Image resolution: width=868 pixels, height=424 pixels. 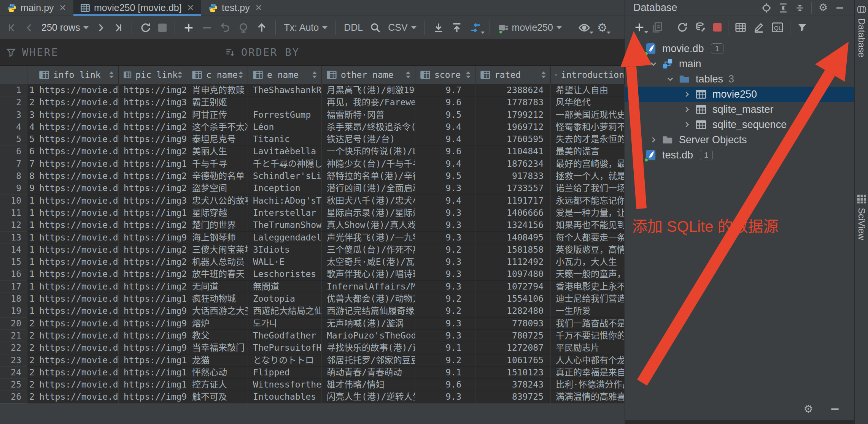 What do you see at coordinates (658, 27) in the screenshot?
I see `duplicate-icon` at bounding box center [658, 27].